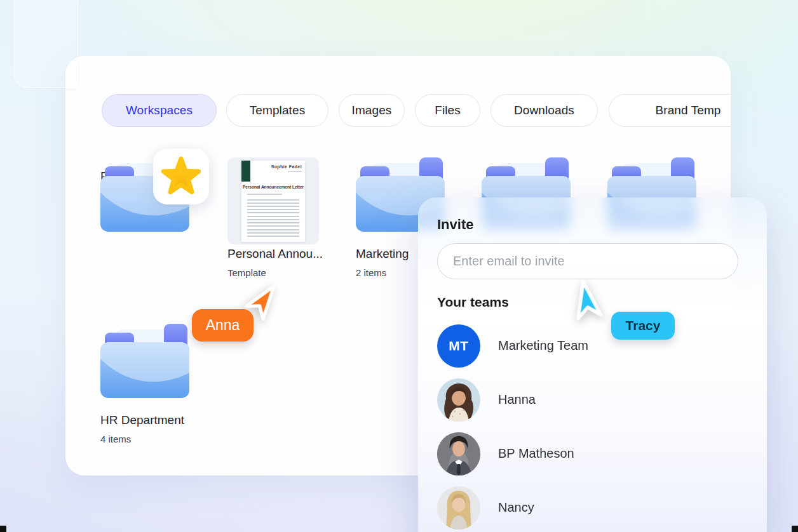 The height and width of the screenshot is (532, 798). Describe the element at coordinates (145, 193) in the screenshot. I see `folder-icon-wrap` at that location.